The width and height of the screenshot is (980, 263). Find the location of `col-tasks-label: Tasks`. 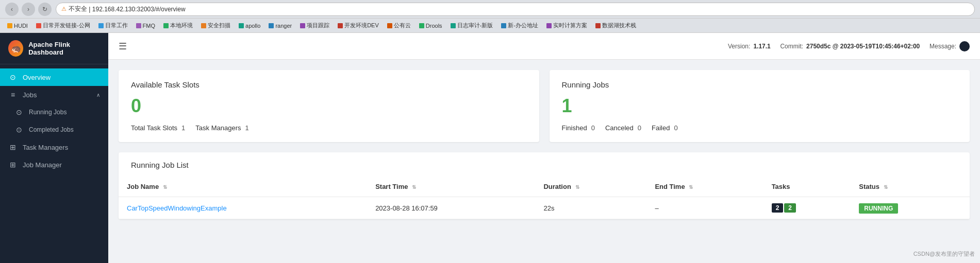

col-tasks-label: Tasks is located at coordinates (781, 186).